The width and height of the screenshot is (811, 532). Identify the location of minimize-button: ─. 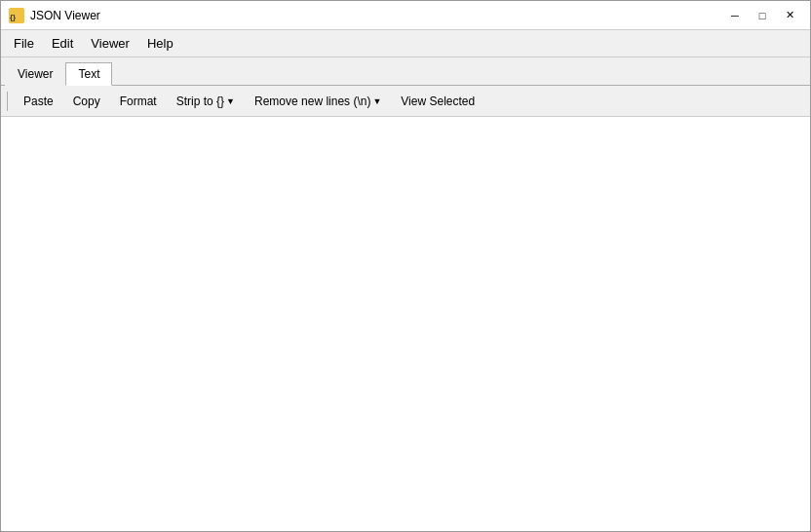
(735, 16).